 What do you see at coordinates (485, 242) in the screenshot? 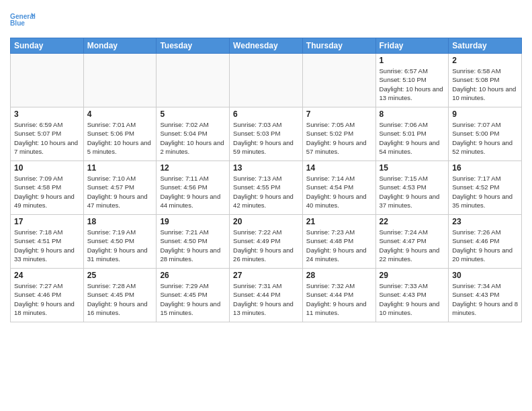
I see `calendar-cell: 23Sunrise: 7:26 AM Sunset: 4:46 PM Dayli…` at bounding box center [485, 242].